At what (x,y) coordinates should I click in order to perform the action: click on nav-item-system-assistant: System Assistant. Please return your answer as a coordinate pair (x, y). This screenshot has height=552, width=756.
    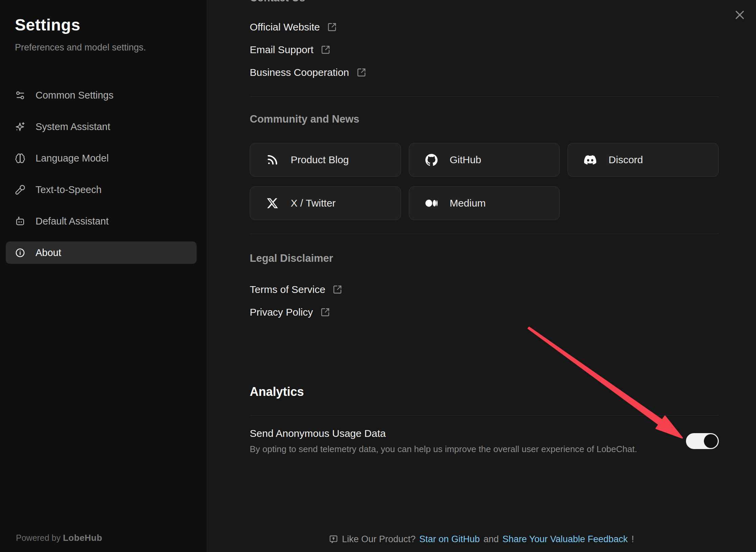
    Looking at the image, I should click on (101, 127).